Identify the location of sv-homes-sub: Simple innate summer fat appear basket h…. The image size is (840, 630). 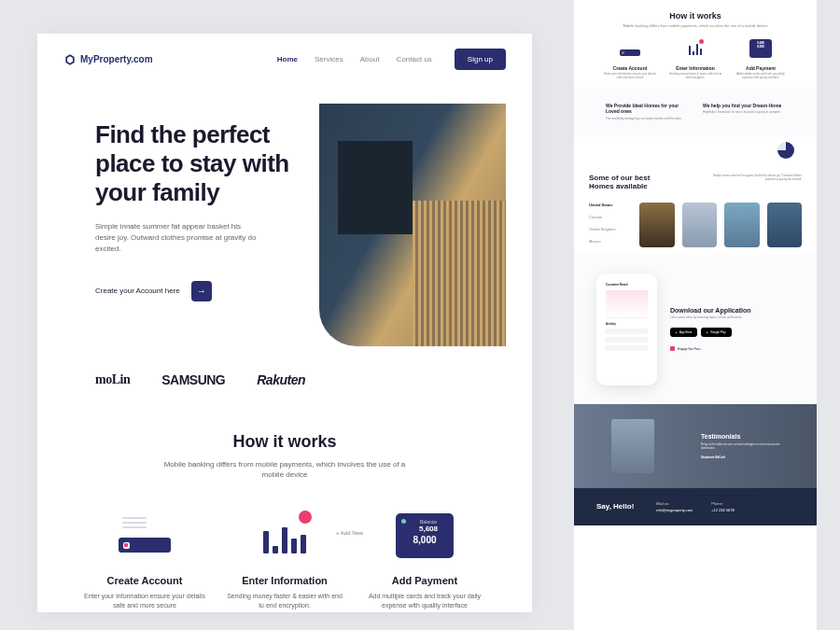
(755, 177).